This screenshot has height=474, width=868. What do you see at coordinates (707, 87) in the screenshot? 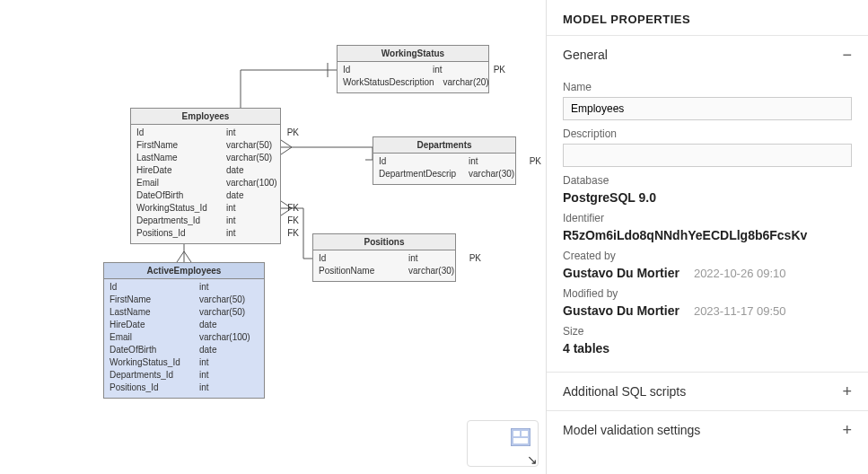
I see `name-label: Name` at bounding box center [707, 87].